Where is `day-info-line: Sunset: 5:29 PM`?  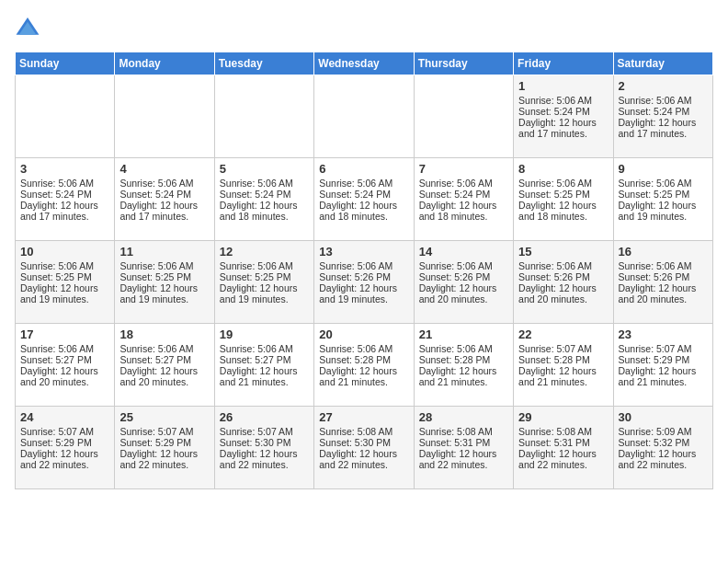
day-info-line: Sunset: 5:29 PM is located at coordinates (164, 442).